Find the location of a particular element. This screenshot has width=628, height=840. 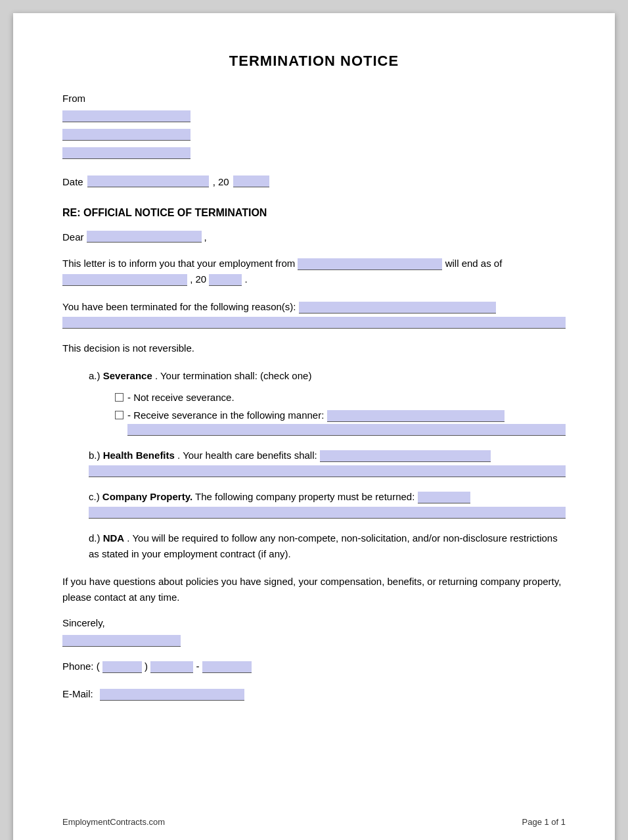

dear-row: Dear , is located at coordinates (314, 237).